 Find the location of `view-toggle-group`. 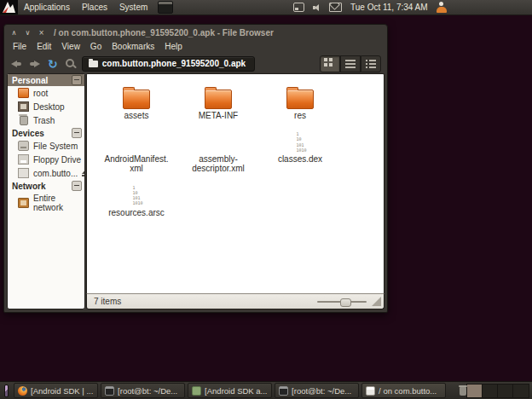

view-toggle-group is located at coordinates (350, 64).